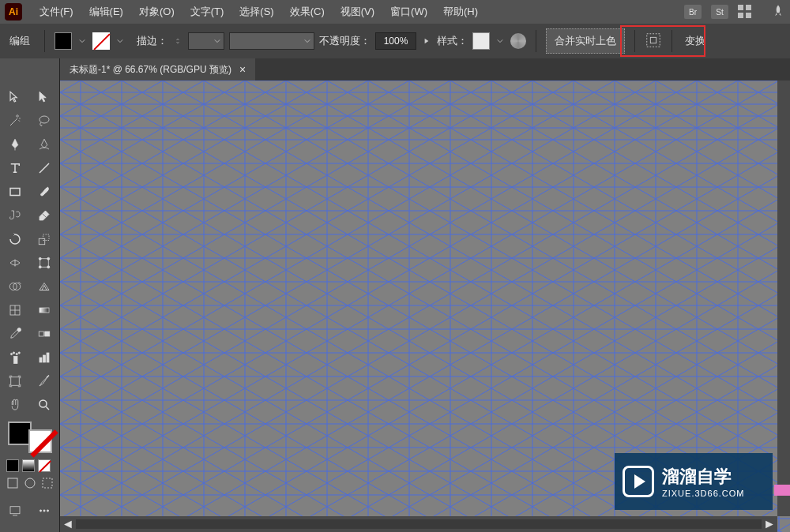 This screenshot has height=532, width=790. What do you see at coordinates (45, 310) in the screenshot?
I see `gradient-tool` at bounding box center [45, 310].